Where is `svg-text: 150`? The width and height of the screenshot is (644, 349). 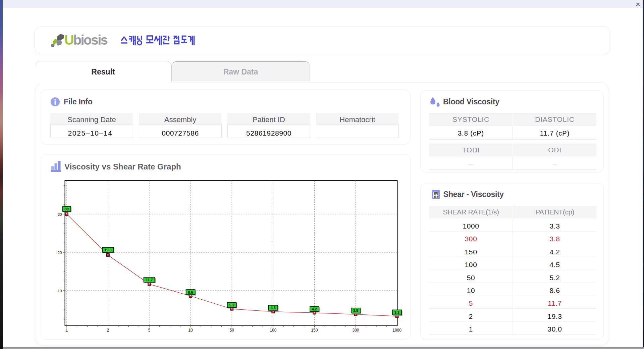
svg-text: 150 is located at coordinates (314, 330).